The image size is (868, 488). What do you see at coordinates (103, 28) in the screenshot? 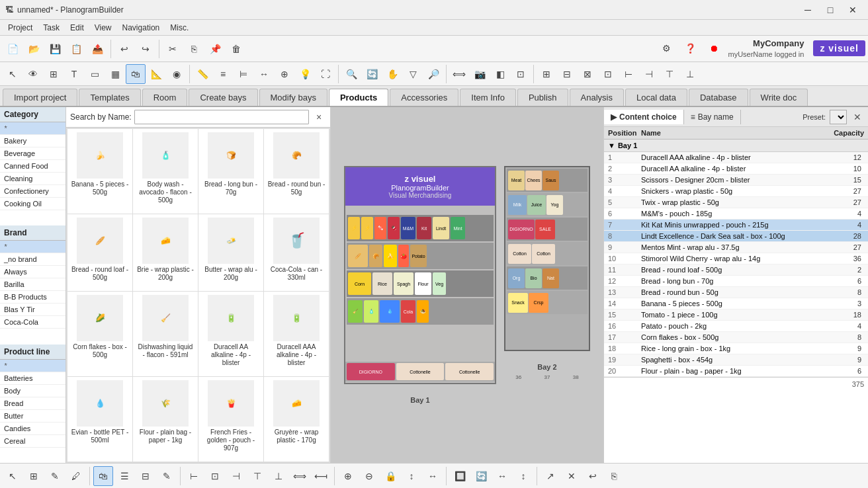
I see `menu-view: View` at bounding box center [103, 28].